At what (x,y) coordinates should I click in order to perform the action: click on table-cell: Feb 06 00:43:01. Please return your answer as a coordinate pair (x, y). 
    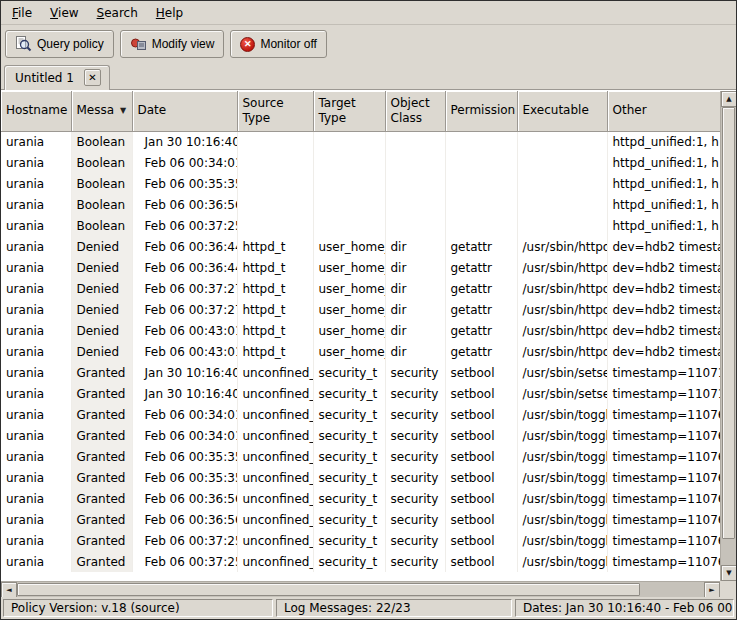
    Looking at the image, I should click on (184, 352).